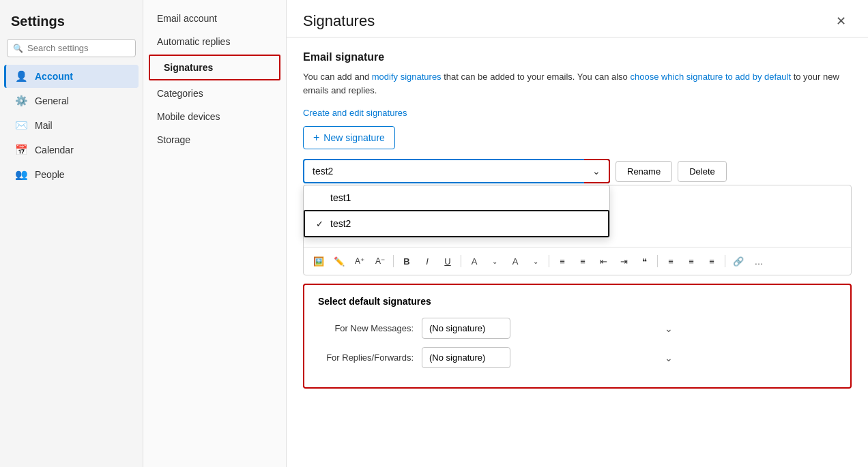 This screenshot has height=467, width=868. What do you see at coordinates (457, 171) in the screenshot?
I see `signature-select-wrapper: test2 test1 ⌄` at bounding box center [457, 171].